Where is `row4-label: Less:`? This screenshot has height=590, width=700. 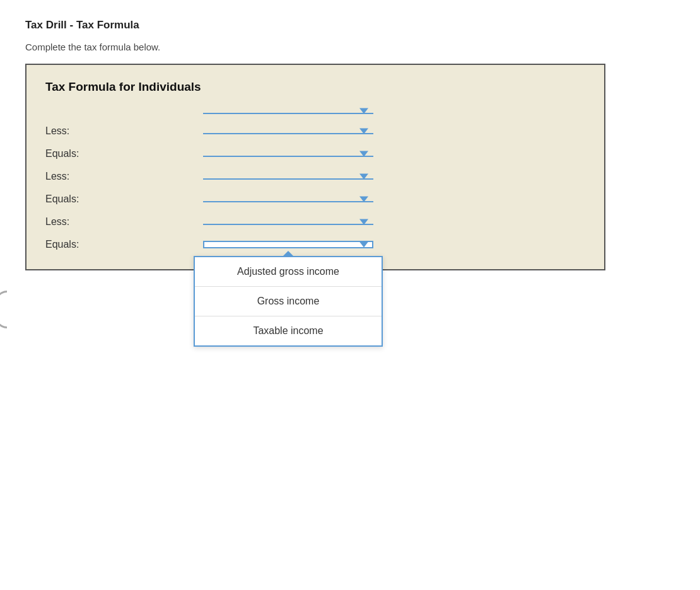
row4-label: Less: is located at coordinates (80, 176).